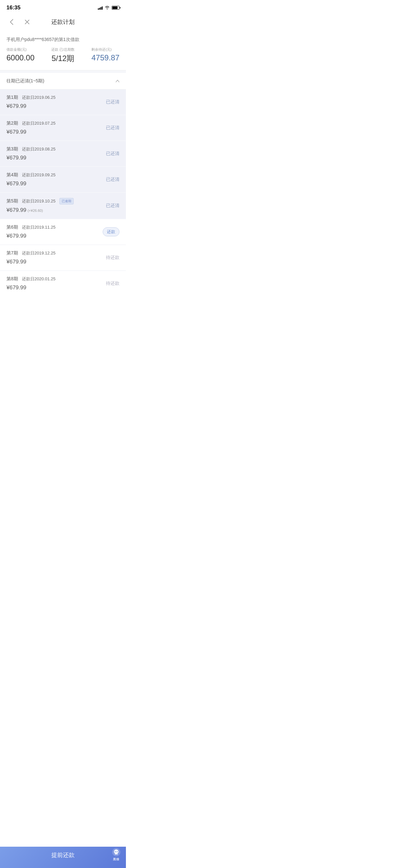 The image size is (401, 868). I want to click on date-label: 还款日2019.12.25, so click(39, 253).